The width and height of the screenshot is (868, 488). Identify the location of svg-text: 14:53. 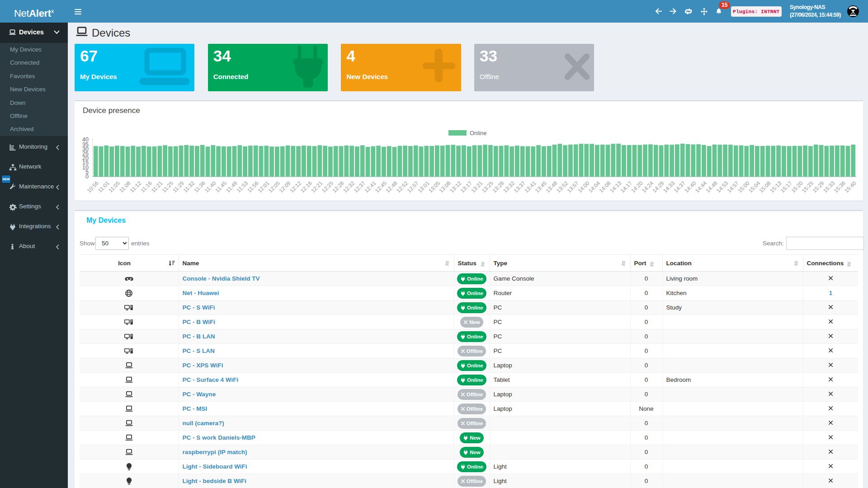
(722, 187).